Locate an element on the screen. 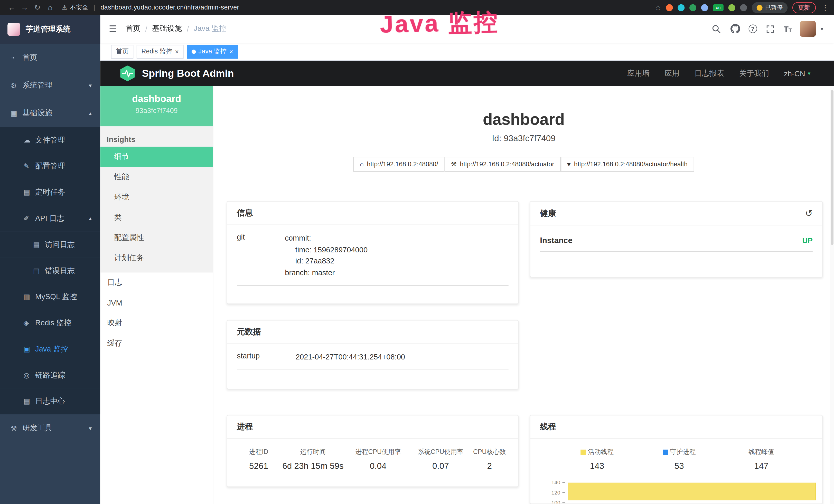  sba-menu-logs: 日志 is located at coordinates (157, 282).